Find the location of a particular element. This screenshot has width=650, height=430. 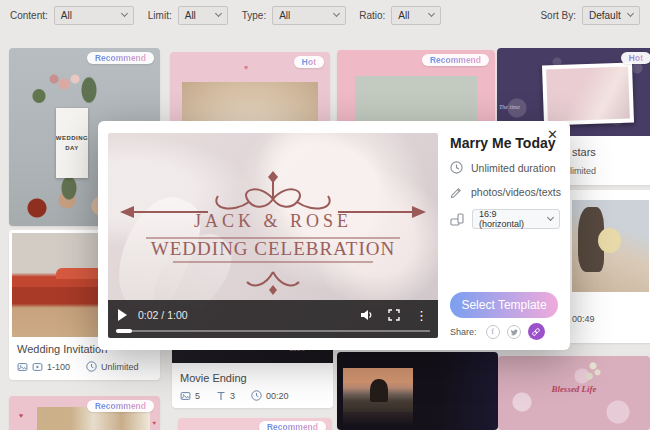

limit-filter-value: All is located at coordinates (190, 16).